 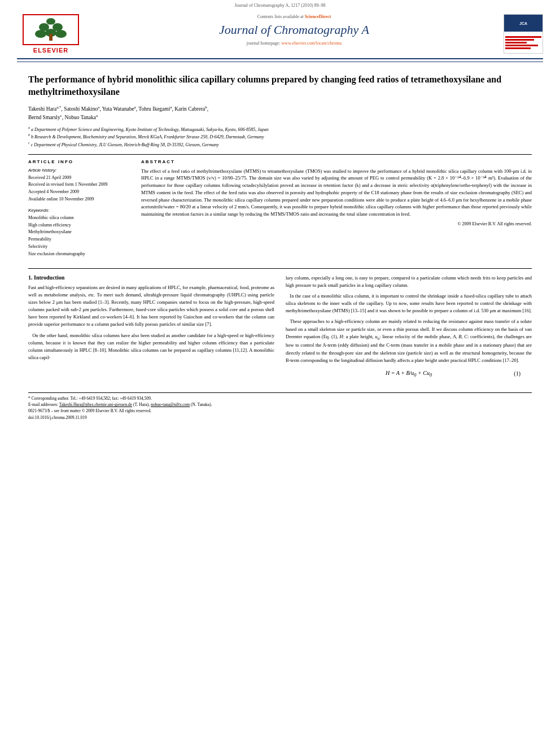 I want to click on author-smarsly: Bernd Smarslyc, Nobuo Tanakaa, so click(x=63, y=117).